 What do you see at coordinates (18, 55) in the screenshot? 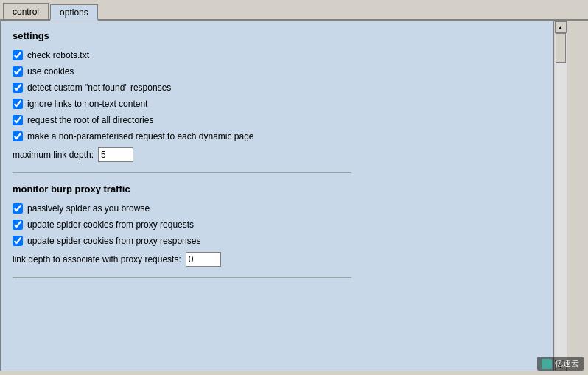
I see `checkbox-check-robots` at bounding box center [18, 55].